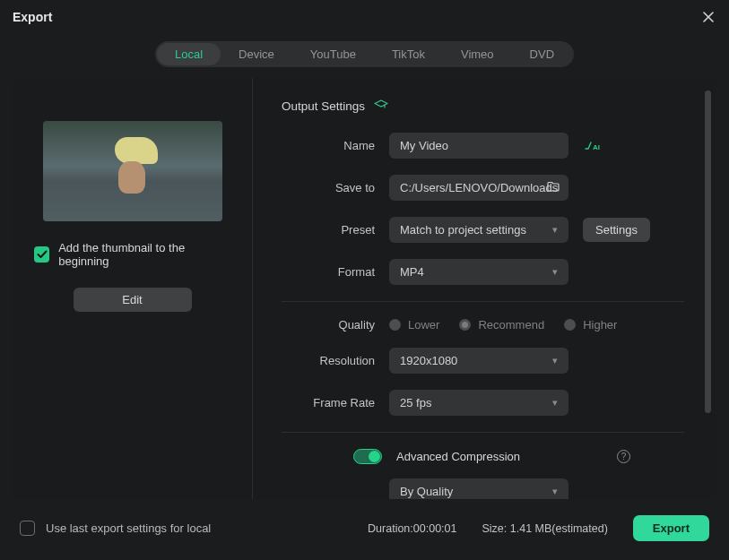 Image resolution: width=729 pixels, height=560 pixels. I want to click on framerate-value: 25 fps, so click(416, 403).